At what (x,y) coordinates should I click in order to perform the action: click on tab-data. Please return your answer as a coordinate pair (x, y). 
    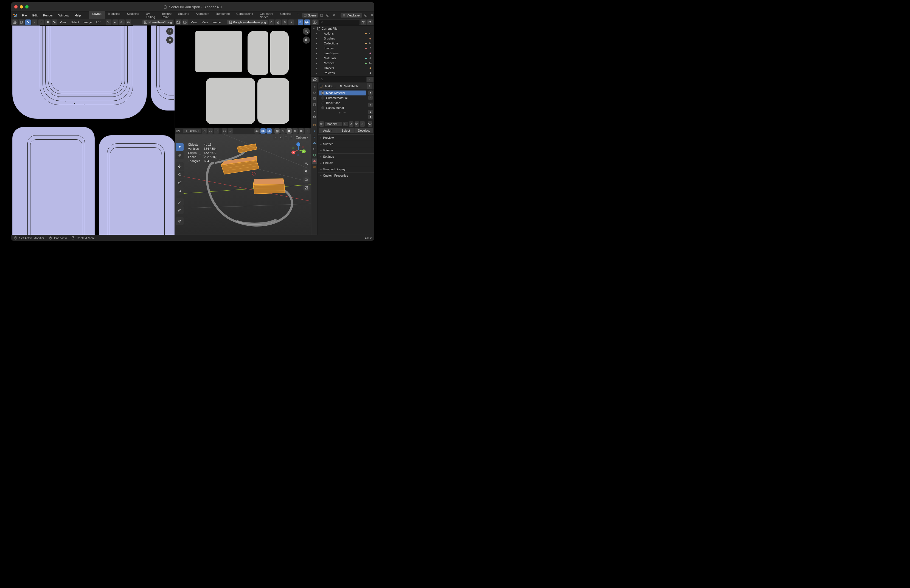
    Looking at the image, I should click on (314, 155).